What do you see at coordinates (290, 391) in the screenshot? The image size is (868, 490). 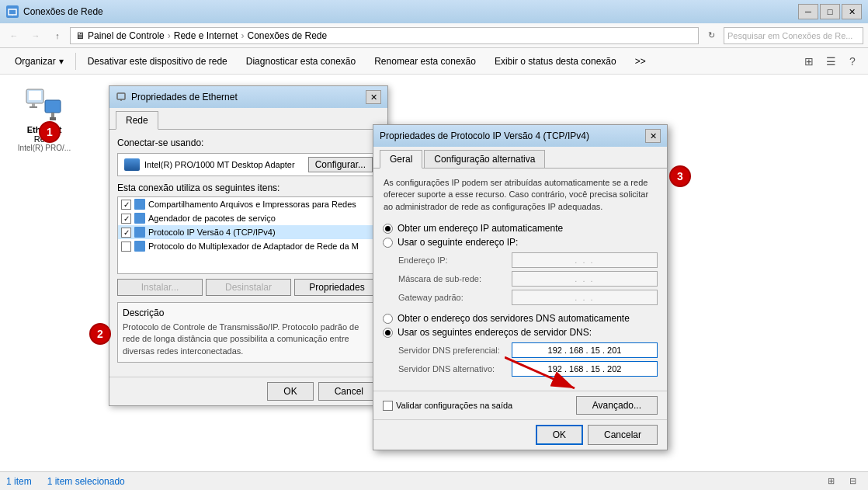 I see `ethernet-ok-button: OK` at bounding box center [290, 391].